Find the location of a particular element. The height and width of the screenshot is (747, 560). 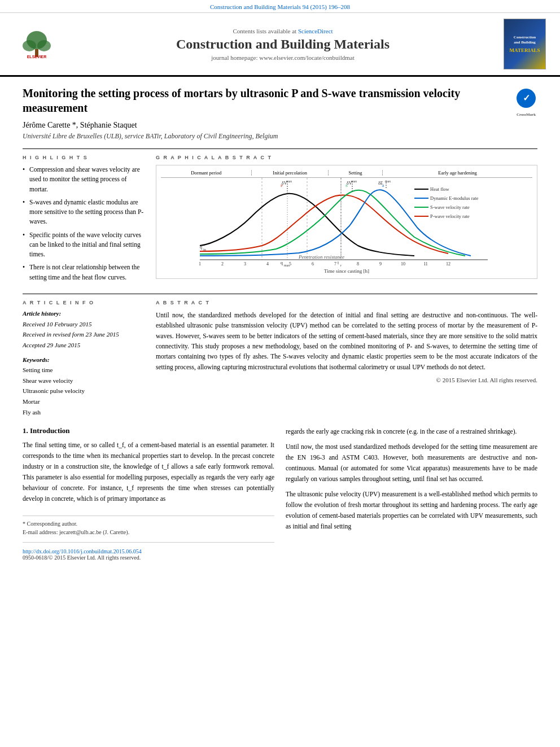

body-left-column: 1. Introduction The final setting time, … is located at coordinates (148, 493).